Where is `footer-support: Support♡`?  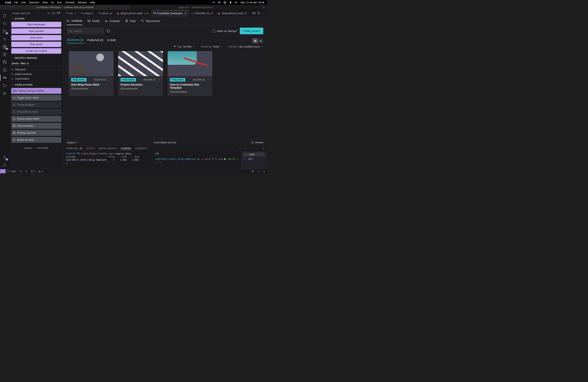 footer-support: Support♡ is located at coordinates (73, 143).